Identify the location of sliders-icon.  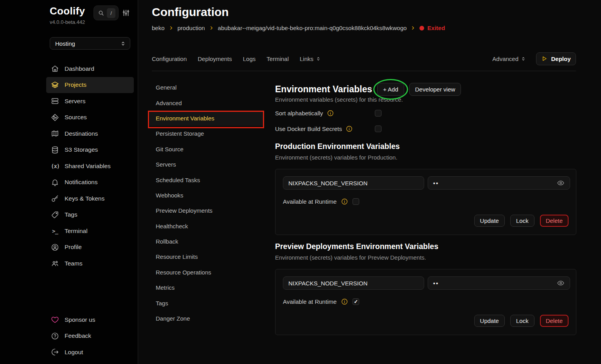
(126, 13).